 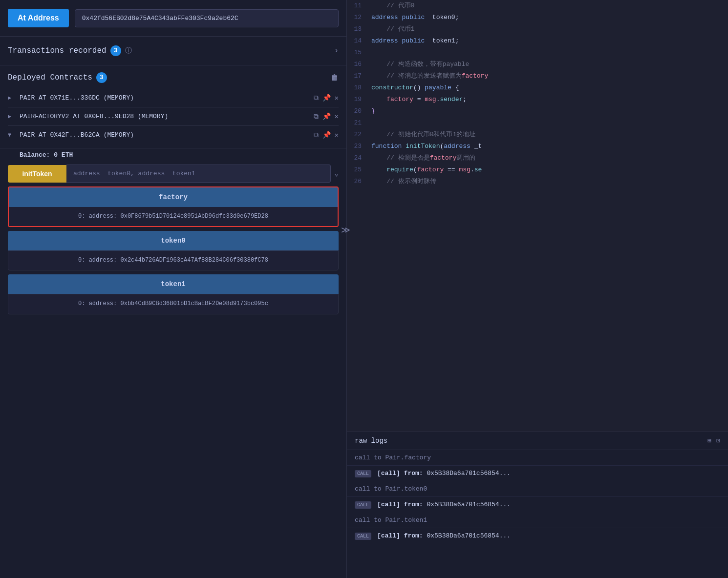 I want to click on code-line-12: 12 address public token0;, so click(x=537, y=18).